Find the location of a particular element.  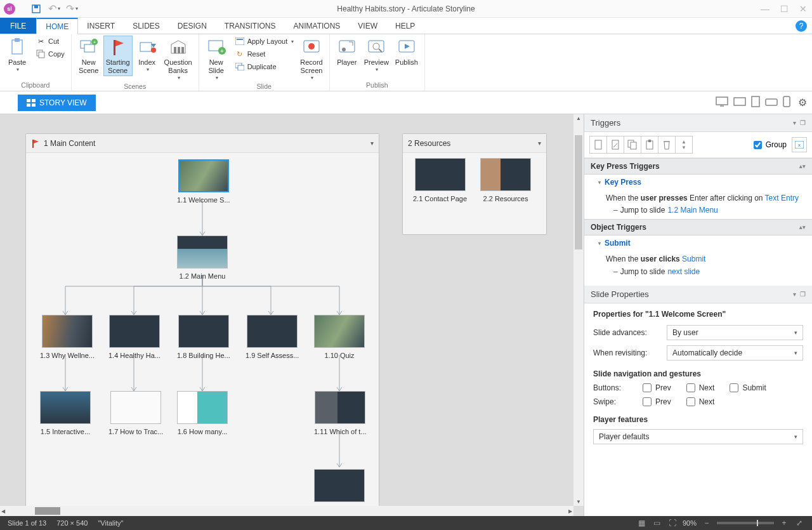

slide-thumb: 1.6 How many... is located at coordinates (202, 413).